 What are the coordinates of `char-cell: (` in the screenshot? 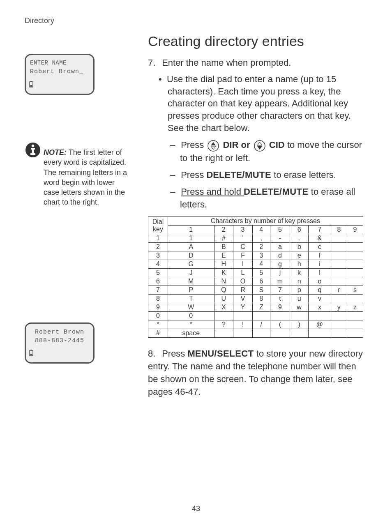 It's located at (280, 325).